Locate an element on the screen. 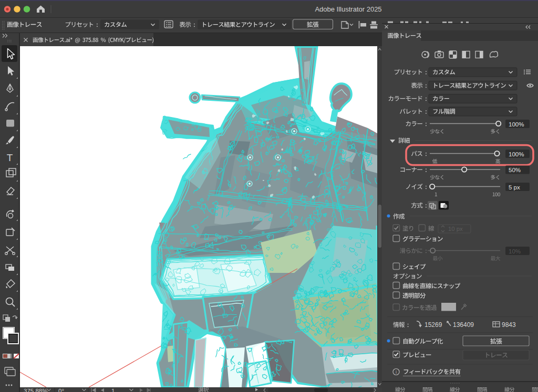 The height and width of the screenshot is (392, 538). svg-text: 375.88% is located at coordinates (36, 390).